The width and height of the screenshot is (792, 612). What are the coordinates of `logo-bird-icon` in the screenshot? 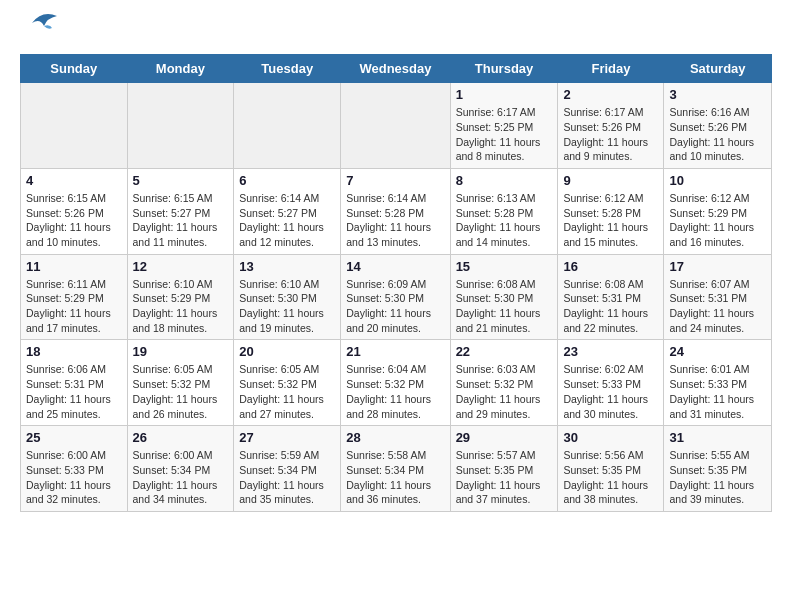 It's located at (42, 23).